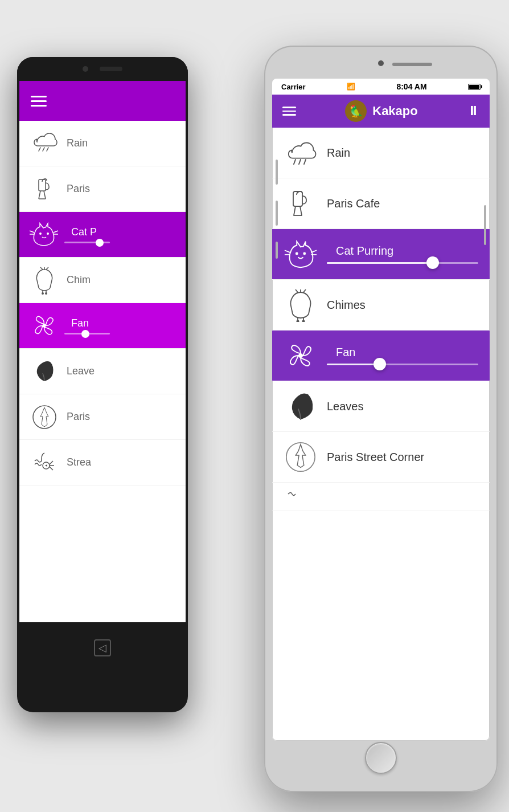 This screenshot has height=812, width=509. I want to click on android-list-item: Strea, so click(102, 463).